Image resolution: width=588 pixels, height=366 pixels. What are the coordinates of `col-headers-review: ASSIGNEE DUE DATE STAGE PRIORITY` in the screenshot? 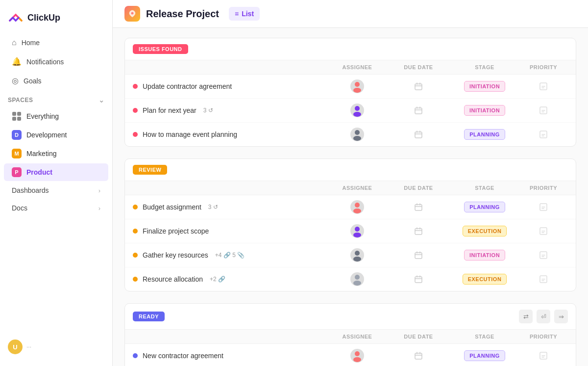 It's located at (350, 188).